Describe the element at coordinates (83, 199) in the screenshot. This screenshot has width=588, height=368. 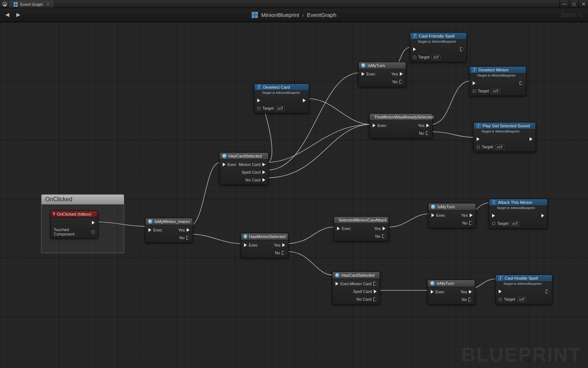
I see `comment-title: OnClicked` at that location.